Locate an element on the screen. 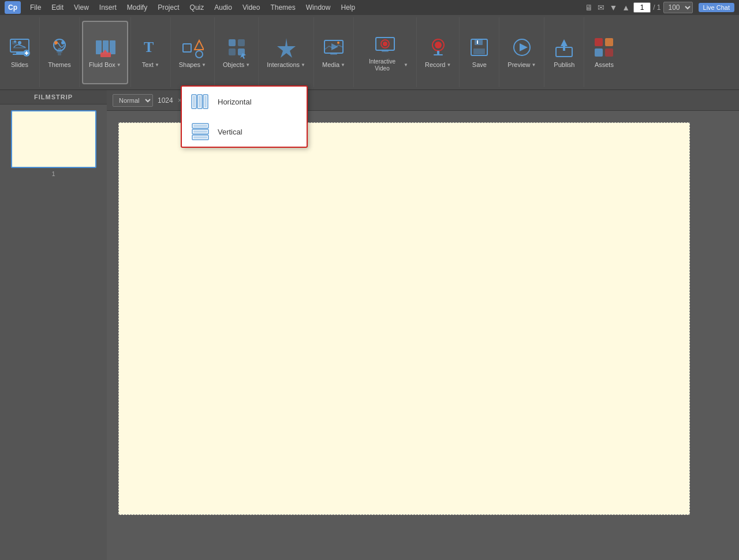  toolbar-group-themes: Themes is located at coordinates (60, 52).